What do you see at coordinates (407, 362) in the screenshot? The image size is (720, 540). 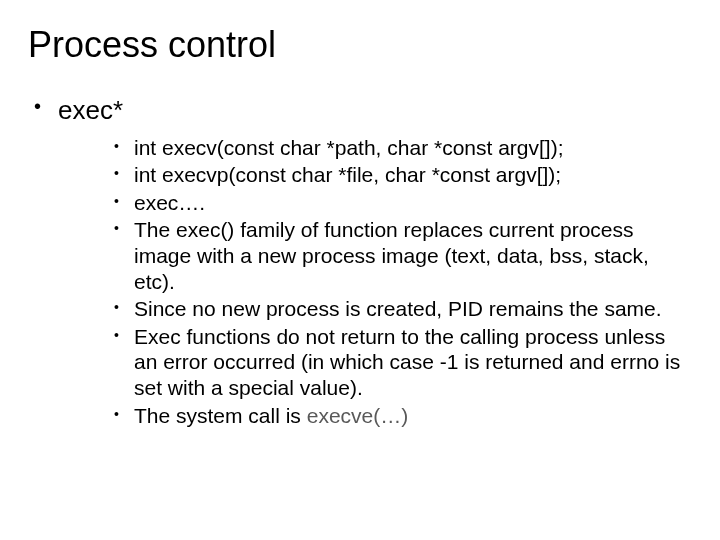 I see `list-item-text: Exec functions do not return to the call…` at bounding box center [407, 362].